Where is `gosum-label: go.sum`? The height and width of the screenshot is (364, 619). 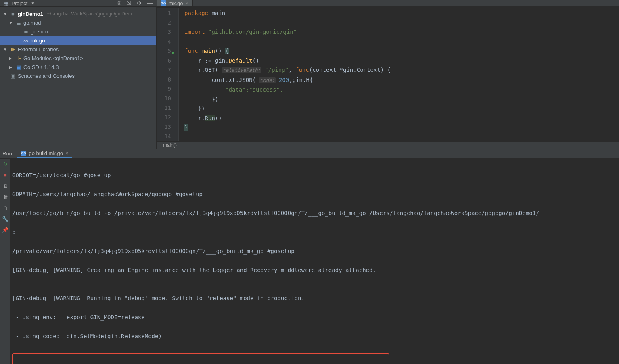 gosum-label: go.sum is located at coordinates (40, 31).